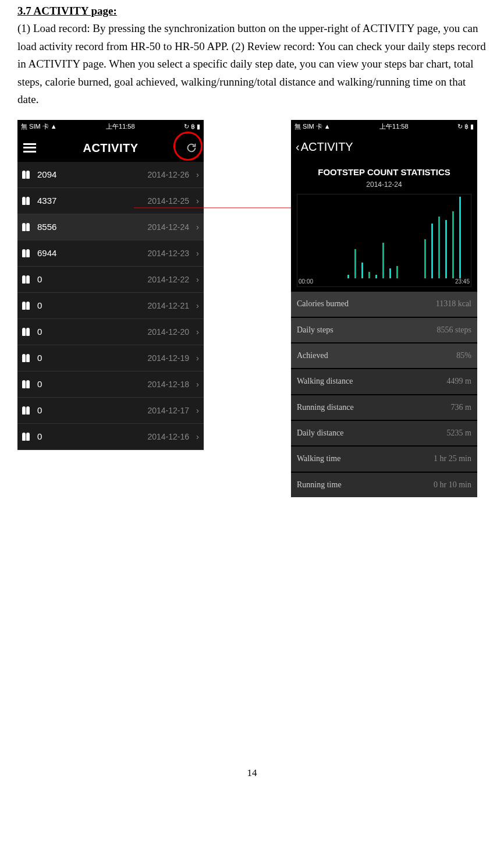 This screenshot has width=504, height=850. Describe the element at coordinates (252, 773) in the screenshot. I see `page-number: 14` at that location.